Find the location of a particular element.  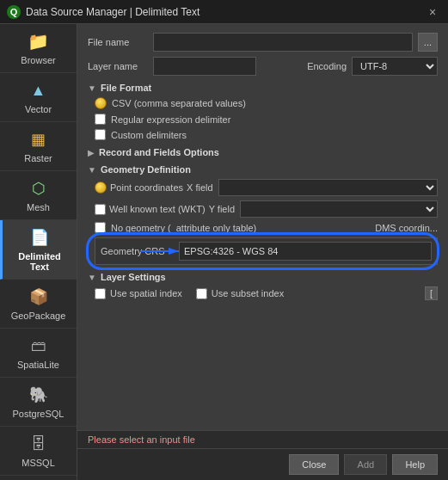

geometry-definition-section-title: Geometry Definition is located at coordinates (146, 169).